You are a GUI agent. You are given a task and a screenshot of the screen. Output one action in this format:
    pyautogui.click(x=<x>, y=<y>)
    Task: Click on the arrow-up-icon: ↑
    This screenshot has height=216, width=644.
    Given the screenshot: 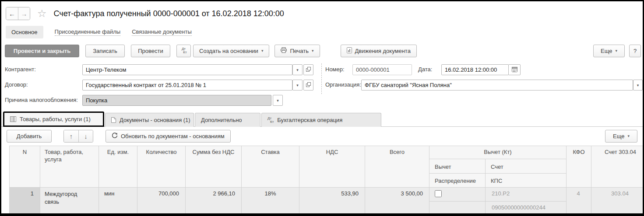 What is the action you would take?
    pyautogui.click(x=71, y=136)
    